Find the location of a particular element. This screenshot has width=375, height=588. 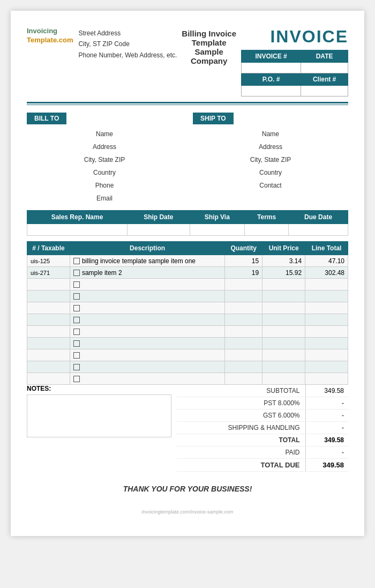

subtotal-value: 349.58 is located at coordinates (327, 391).